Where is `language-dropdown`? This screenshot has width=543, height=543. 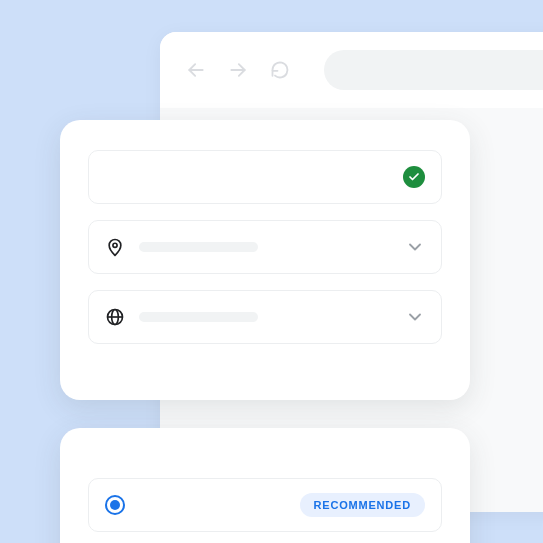
language-dropdown is located at coordinates (265, 317).